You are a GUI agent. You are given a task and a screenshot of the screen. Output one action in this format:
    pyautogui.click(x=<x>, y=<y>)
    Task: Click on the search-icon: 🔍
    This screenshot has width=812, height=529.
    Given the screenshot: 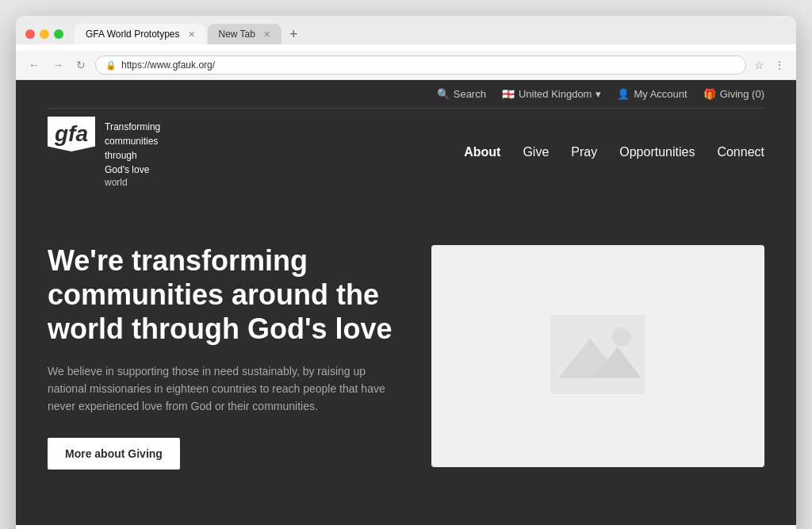 What is the action you would take?
    pyautogui.click(x=443, y=94)
    